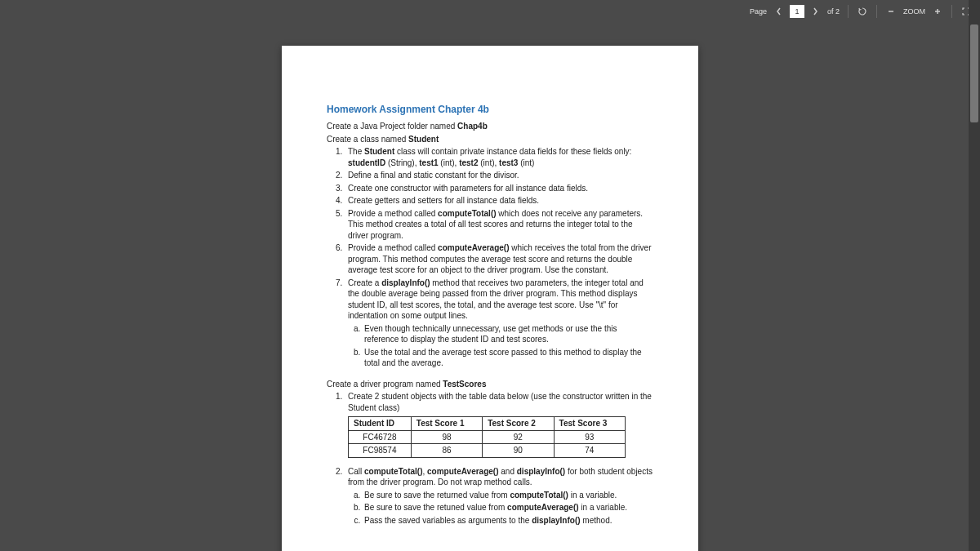 The image size is (980, 551). Describe the element at coordinates (508, 508) in the screenshot. I see `ordered-sublist: Be sure to save the returned value from …` at that location.